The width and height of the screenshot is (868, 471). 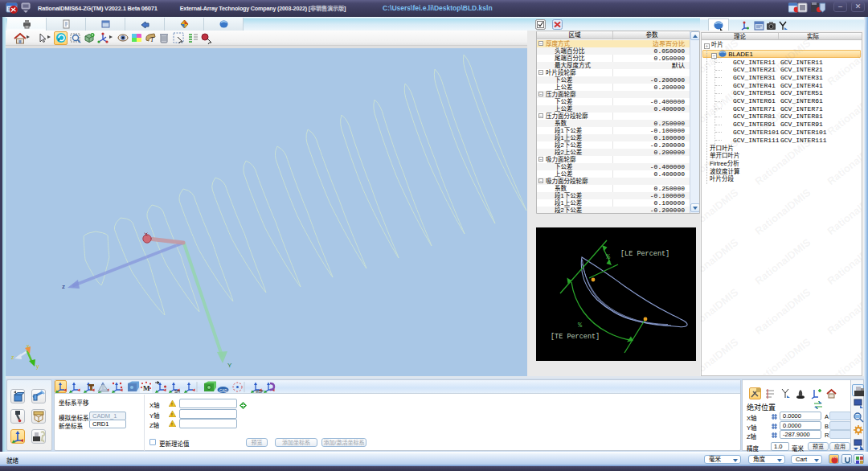 What do you see at coordinates (177, 391) in the screenshot?
I see `svg-text: SH` at bounding box center [177, 391].